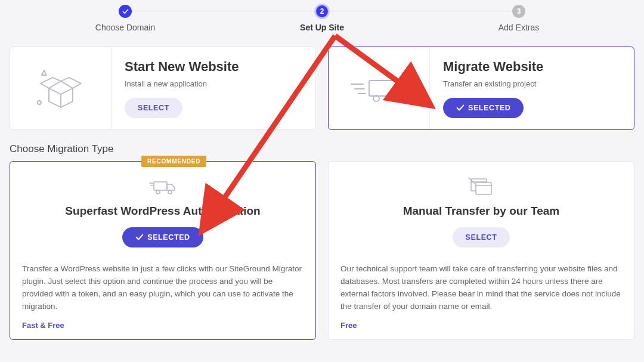 The width and height of the screenshot is (644, 362). Describe the element at coordinates (481, 187) in the screenshot. I see `windows-icon` at that location.